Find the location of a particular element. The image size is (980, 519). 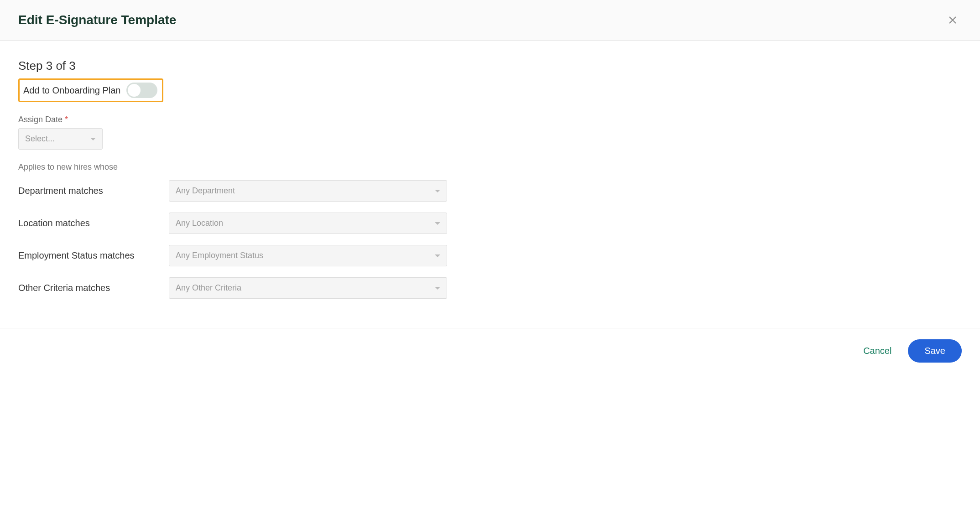

close-icon is located at coordinates (953, 20).